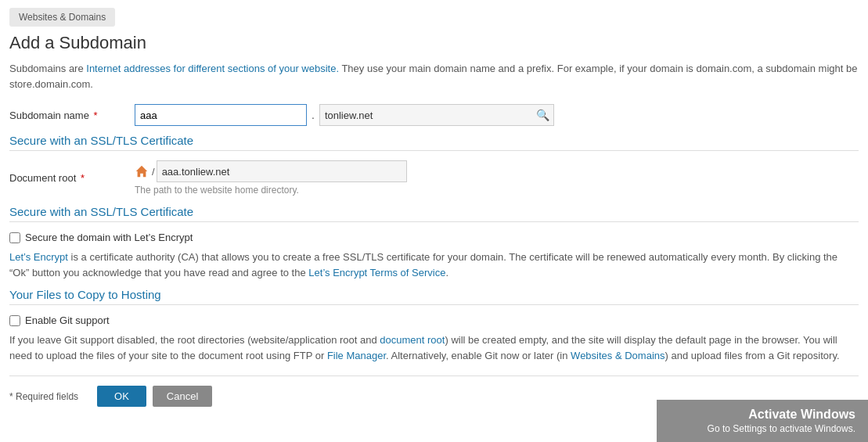 The width and height of the screenshot is (868, 442). What do you see at coordinates (434, 43) in the screenshot?
I see `page-title: Add a Subdomain` at bounding box center [434, 43].